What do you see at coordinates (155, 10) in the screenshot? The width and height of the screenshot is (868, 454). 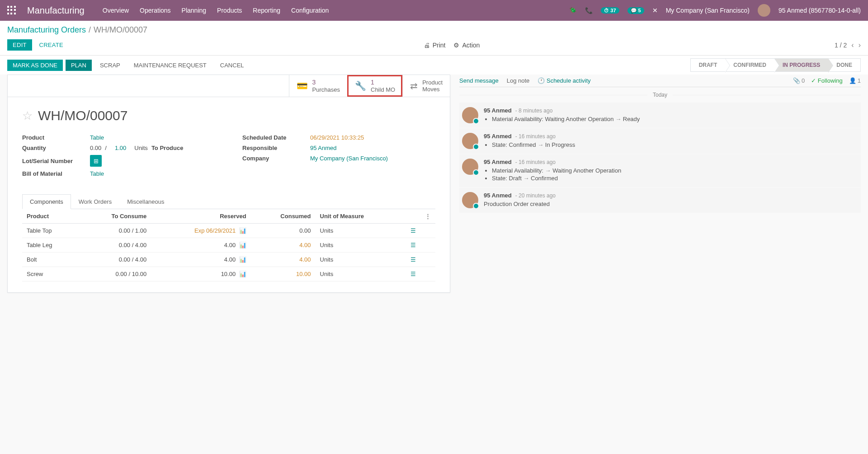 I see `nav-operations: Operations` at bounding box center [155, 10].